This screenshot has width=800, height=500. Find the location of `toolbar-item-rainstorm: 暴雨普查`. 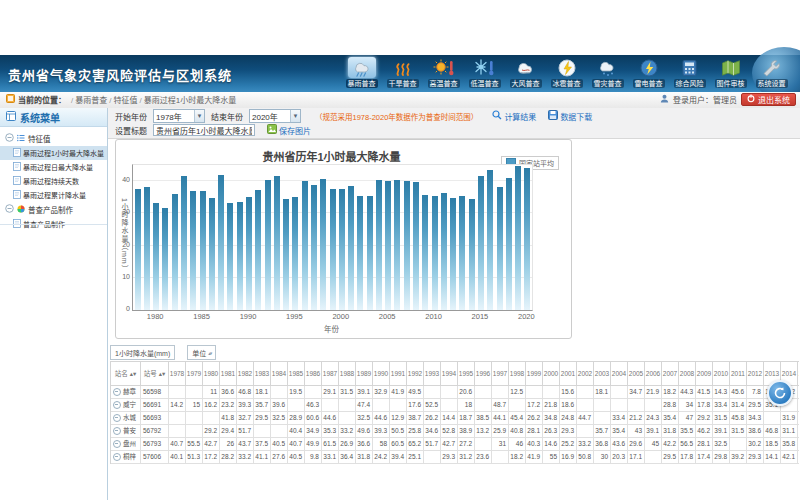

toolbar-item-rainstorm: 暴雨普查 is located at coordinates (362, 74).